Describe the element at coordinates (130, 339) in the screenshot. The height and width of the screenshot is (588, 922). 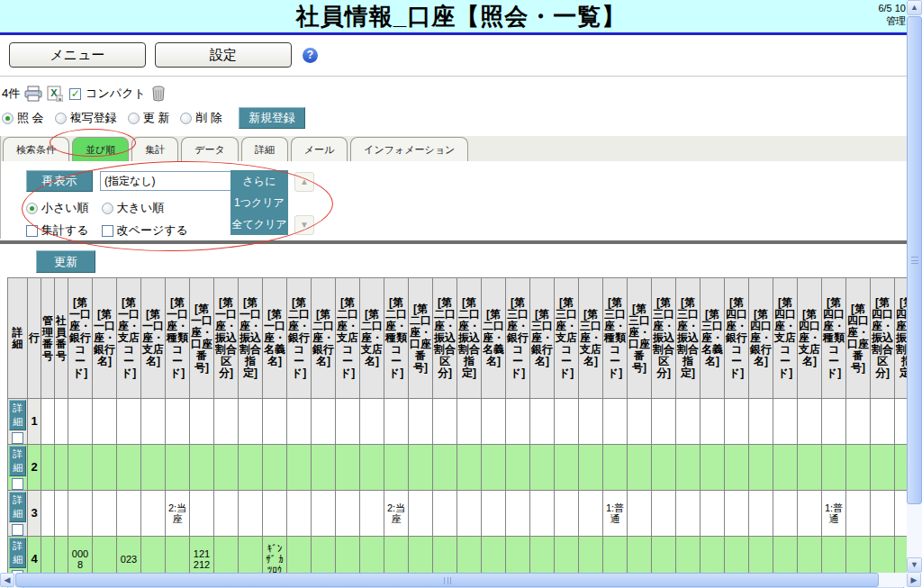
I see `column-header: [第一口座・支店コード]` at that location.